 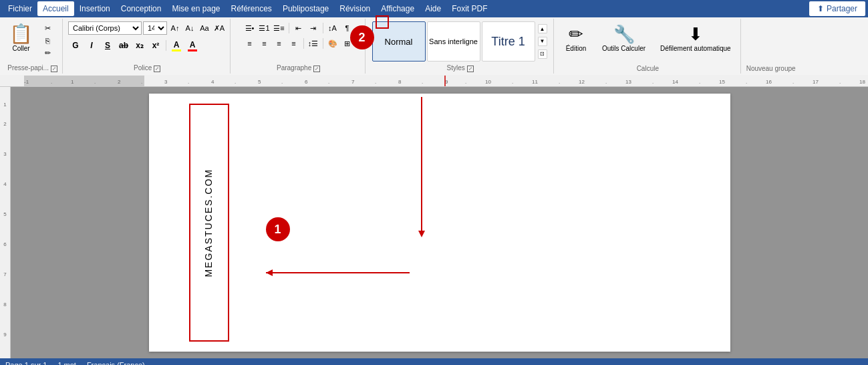 I want to click on clipboard-group: 📋 Coller ✂ ⎘ ✏ Presse-papi... ⤢, so click(x=33, y=46).